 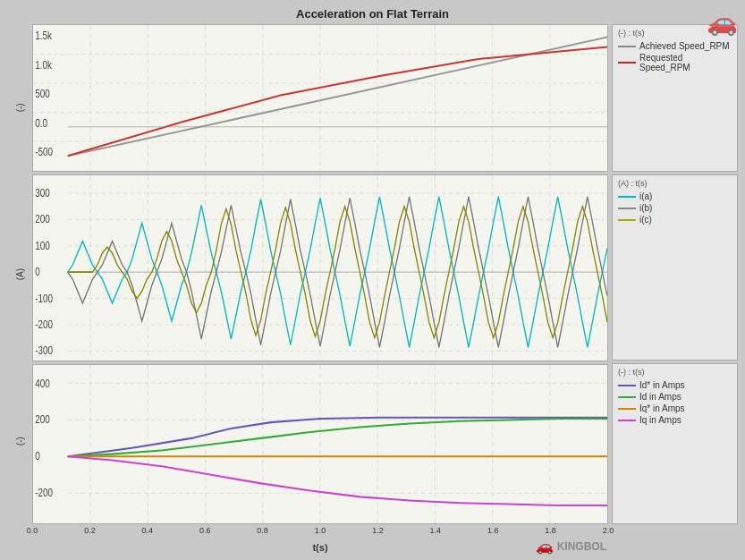 I want to click on svg-text: 0.0, so click(x=41, y=123).